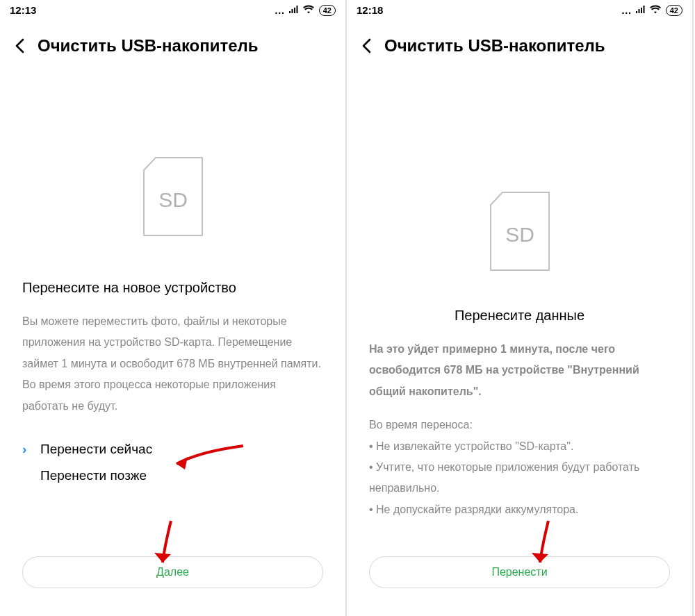 The height and width of the screenshot is (616, 695). What do you see at coordinates (520, 315) in the screenshot?
I see `section-subtitle: Перенесите данные` at bounding box center [520, 315].